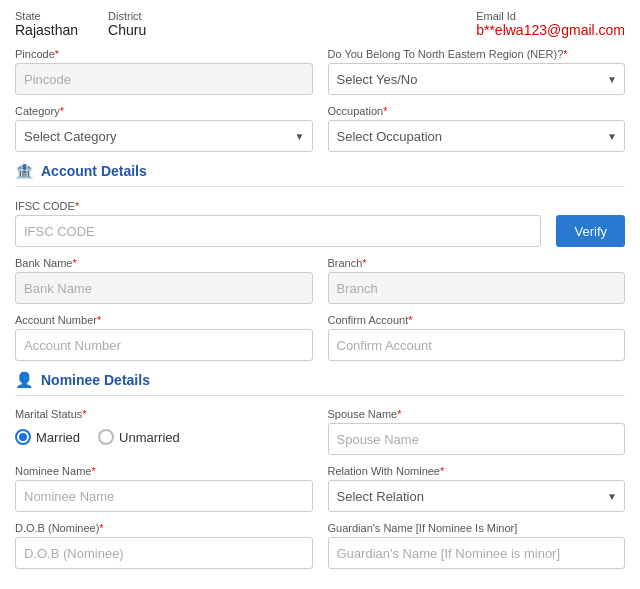 The height and width of the screenshot is (589, 640). Describe the element at coordinates (320, 128) in the screenshot. I see `category-occupation-row: Category* Select Category General OBC SC…` at that location.